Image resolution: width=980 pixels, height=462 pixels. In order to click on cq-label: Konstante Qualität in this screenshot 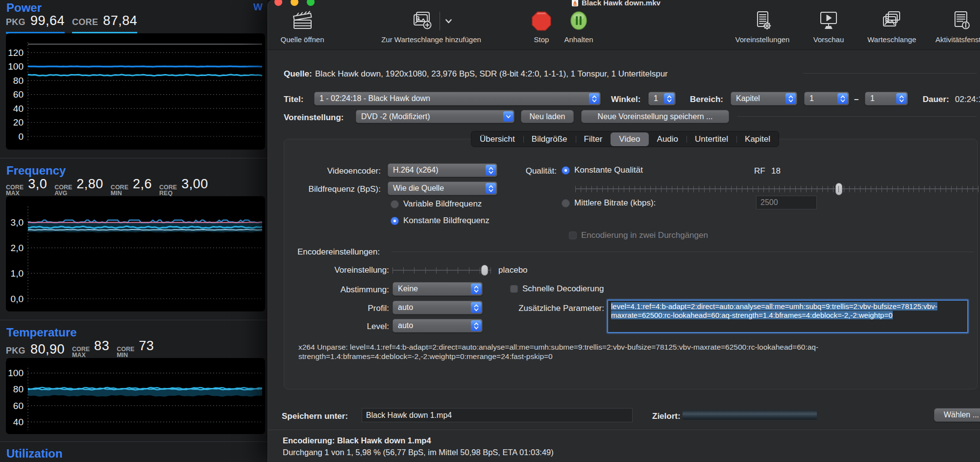, I will do `click(609, 170)`.